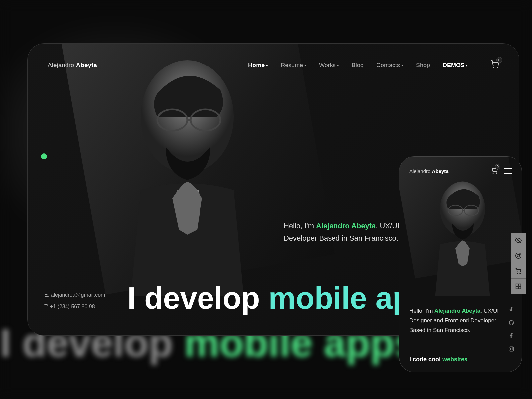 This screenshot has width=532, height=399. Describe the element at coordinates (429, 171) in the screenshot. I see `mobile-brand-logo: Alejandro Abeyta` at that location.